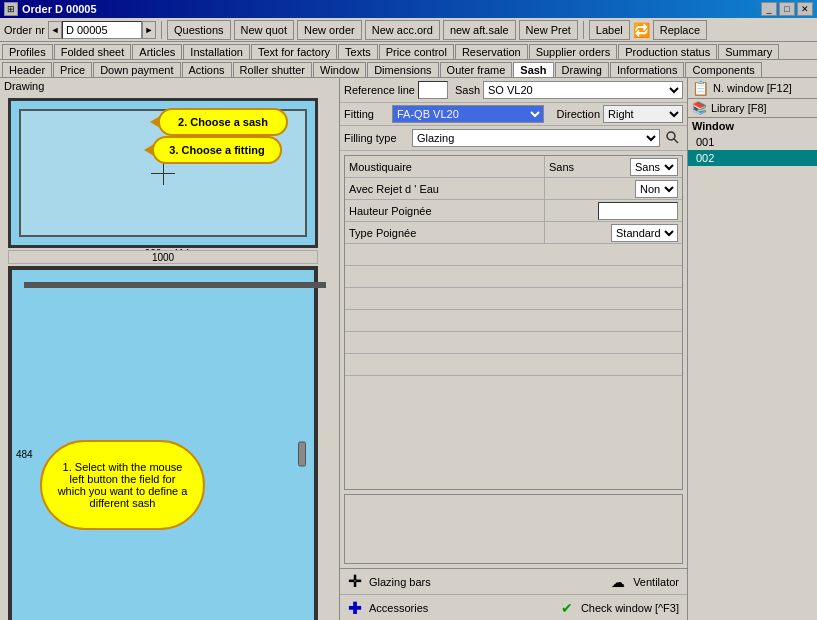 The height and width of the screenshot is (620, 817). Describe the element at coordinates (700, 108) in the screenshot. I see `library-icon: 📚` at that location.